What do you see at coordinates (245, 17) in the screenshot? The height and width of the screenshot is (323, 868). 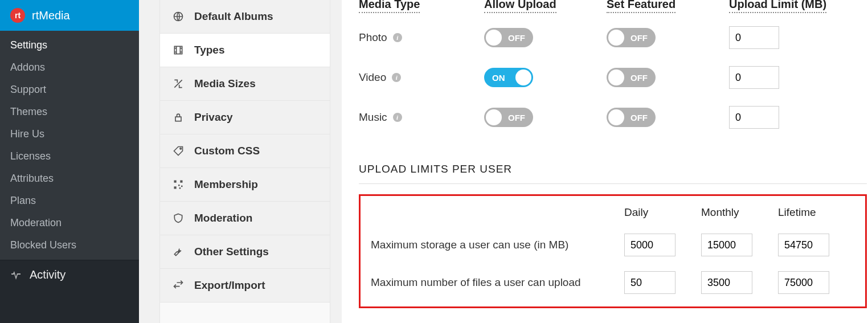 I see `tab-default-albums: Default Albums` at bounding box center [245, 17].